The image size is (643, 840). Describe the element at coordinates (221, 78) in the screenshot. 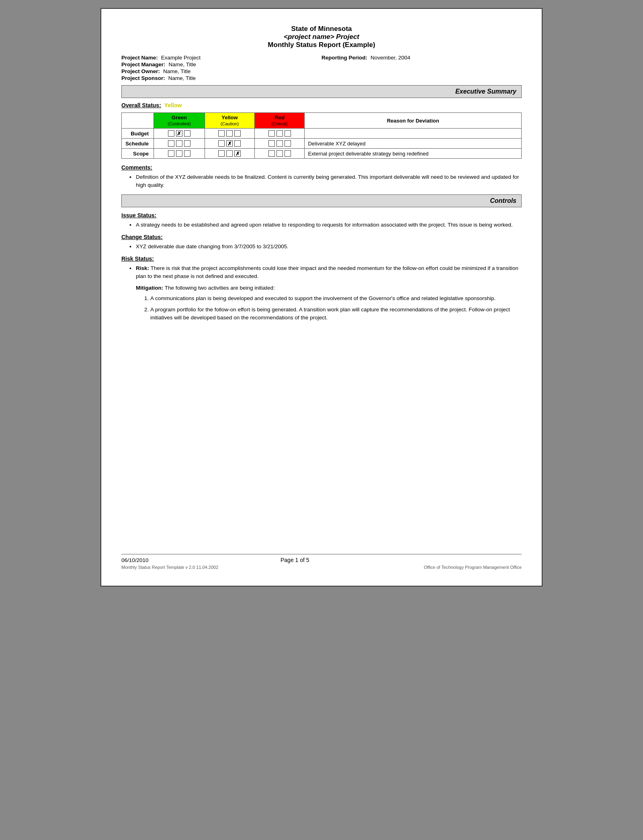

I see `project-sponsor-row: Project Sponsor: Name, Title` at that location.